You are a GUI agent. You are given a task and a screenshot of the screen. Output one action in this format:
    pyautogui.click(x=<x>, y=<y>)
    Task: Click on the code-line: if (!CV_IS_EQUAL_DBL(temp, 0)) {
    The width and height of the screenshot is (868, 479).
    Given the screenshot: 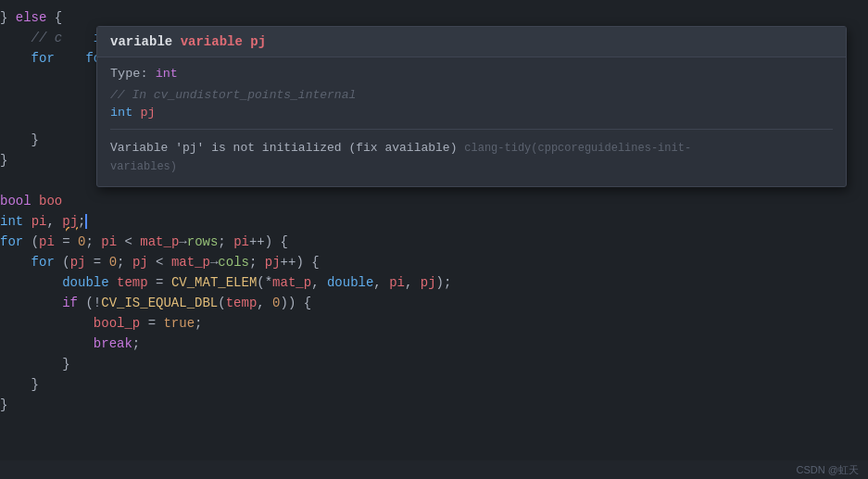 What is the action you would take?
    pyautogui.click(x=434, y=303)
    